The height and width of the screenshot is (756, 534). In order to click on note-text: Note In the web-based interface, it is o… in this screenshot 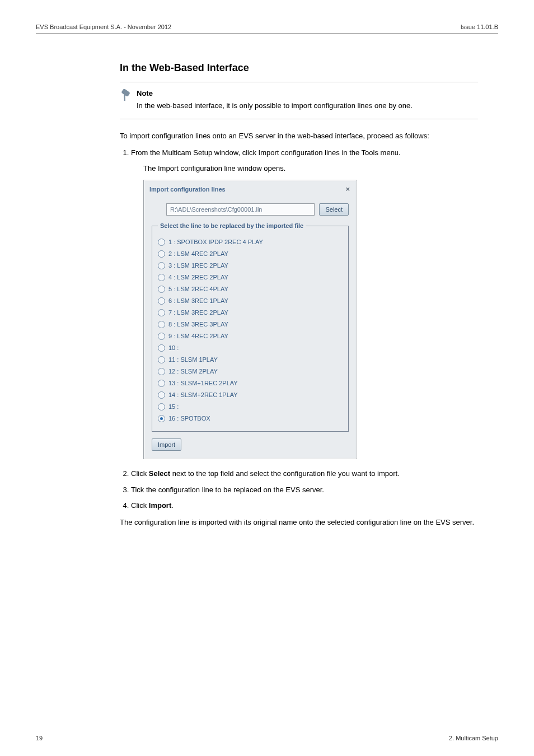, I will do `click(274, 100)`.